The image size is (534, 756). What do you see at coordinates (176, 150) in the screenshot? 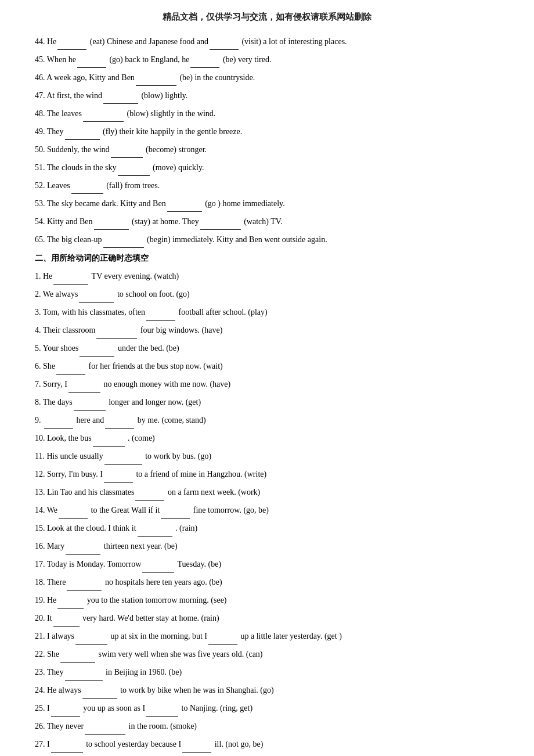
I see `line-end-text: (become) stronger.` at bounding box center [176, 150].